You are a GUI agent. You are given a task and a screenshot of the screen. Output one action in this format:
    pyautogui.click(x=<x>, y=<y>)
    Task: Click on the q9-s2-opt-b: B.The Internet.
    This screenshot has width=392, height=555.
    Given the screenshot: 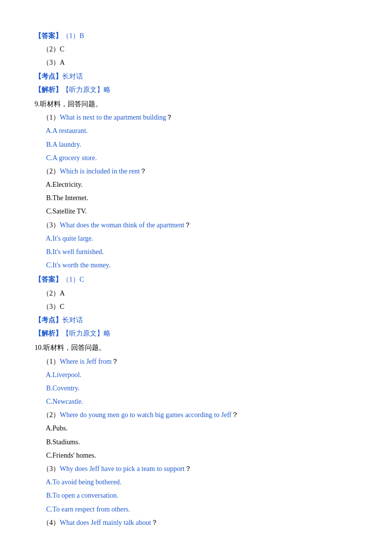 What is the action you would take?
    pyautogui.click(x=201, y=198)
    